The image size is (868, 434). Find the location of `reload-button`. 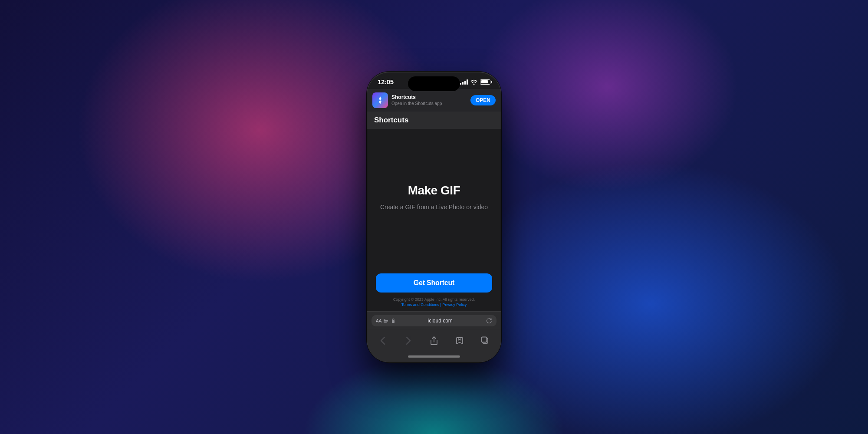

reload-button is located at coordinates (489, 321).